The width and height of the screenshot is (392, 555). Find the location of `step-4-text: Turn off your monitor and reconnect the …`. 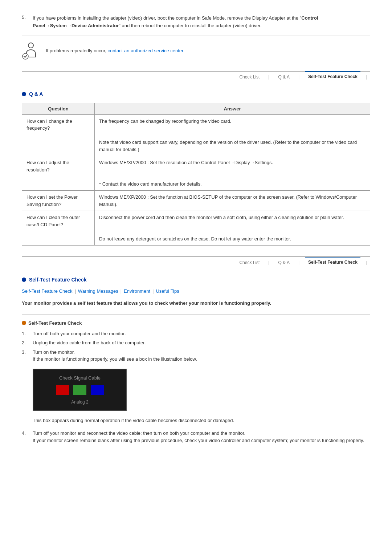

step-4-text: Turn off your monitor and reconnect the … is located at coordinates (198, 437).